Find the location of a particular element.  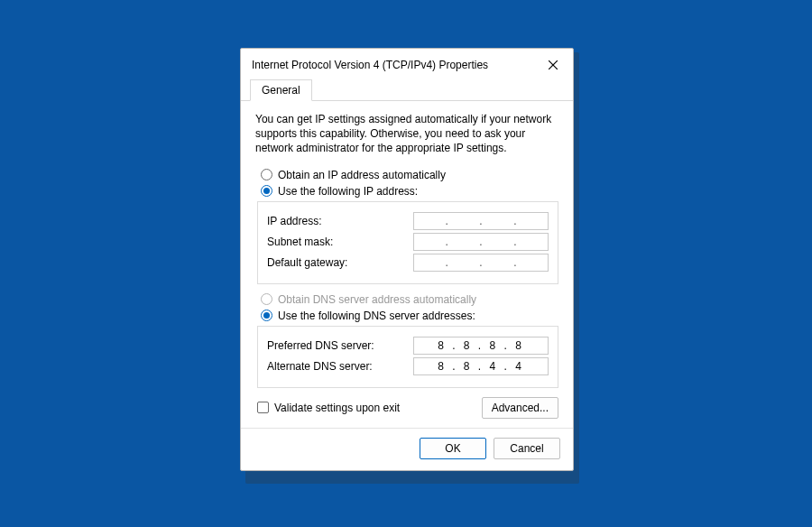

subnet-row: Subnet mask: ... is located at coordinates (408, 242).